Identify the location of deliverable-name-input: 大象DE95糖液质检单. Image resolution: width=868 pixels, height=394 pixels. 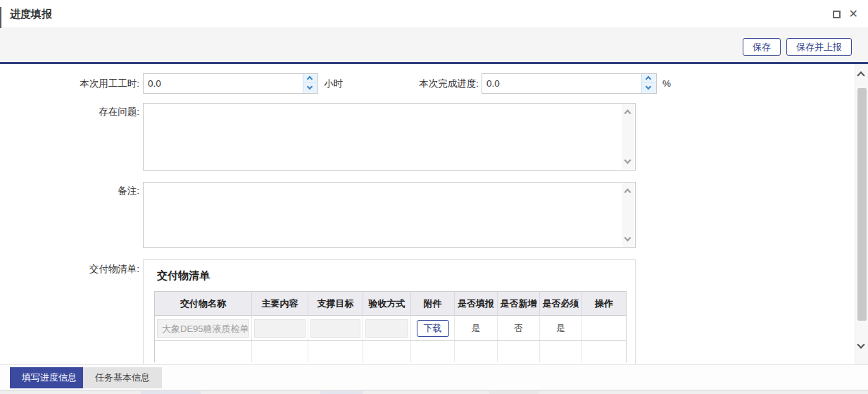
(203, 328).